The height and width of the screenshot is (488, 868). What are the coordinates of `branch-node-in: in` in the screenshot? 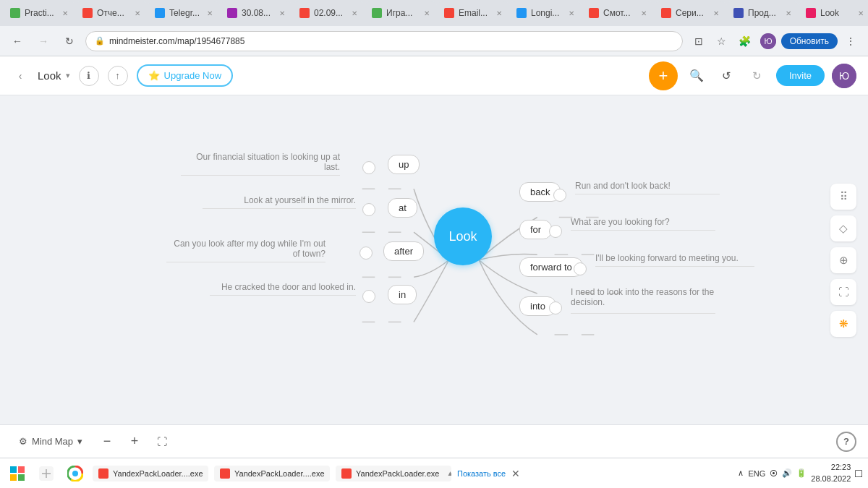 It's located at (402, 295).